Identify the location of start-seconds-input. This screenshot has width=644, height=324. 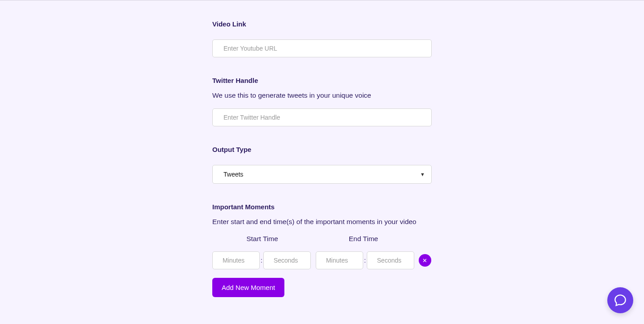
(287, 260).